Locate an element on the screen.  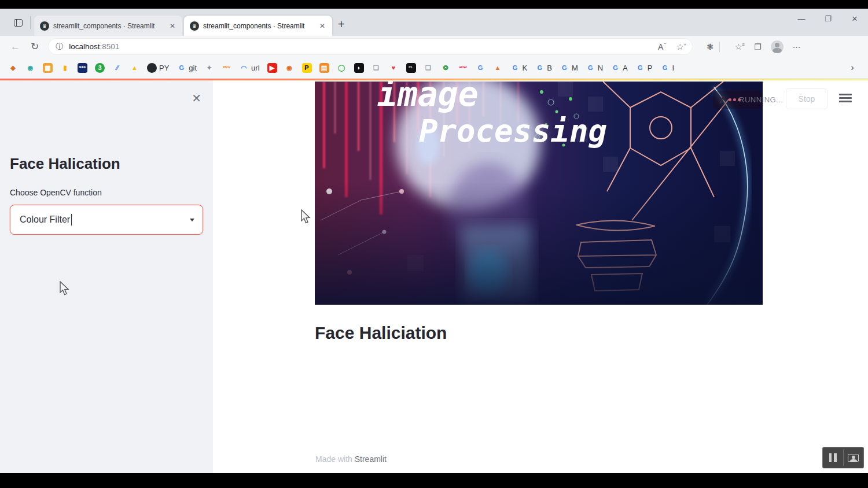
bookmark-wifi-url: ◠url is located at coordinates (249, 68).